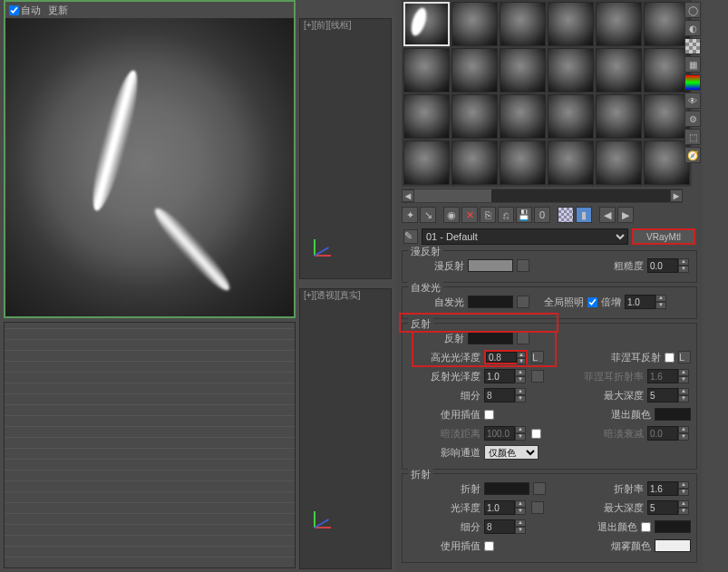  I want to click on fresnel-checkbox, so click(669, 357).